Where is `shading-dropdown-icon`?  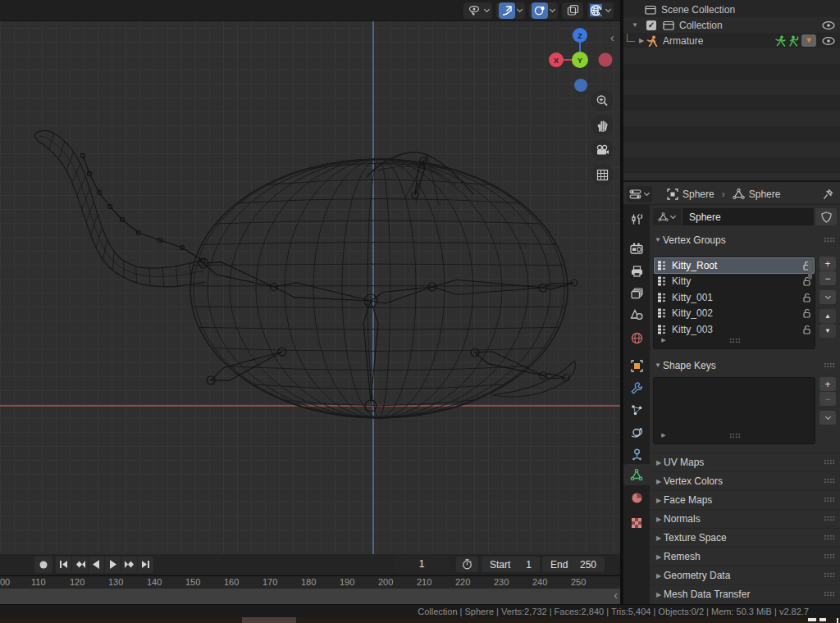 shading-dropdown-icon is located at coordinates (609, 10).